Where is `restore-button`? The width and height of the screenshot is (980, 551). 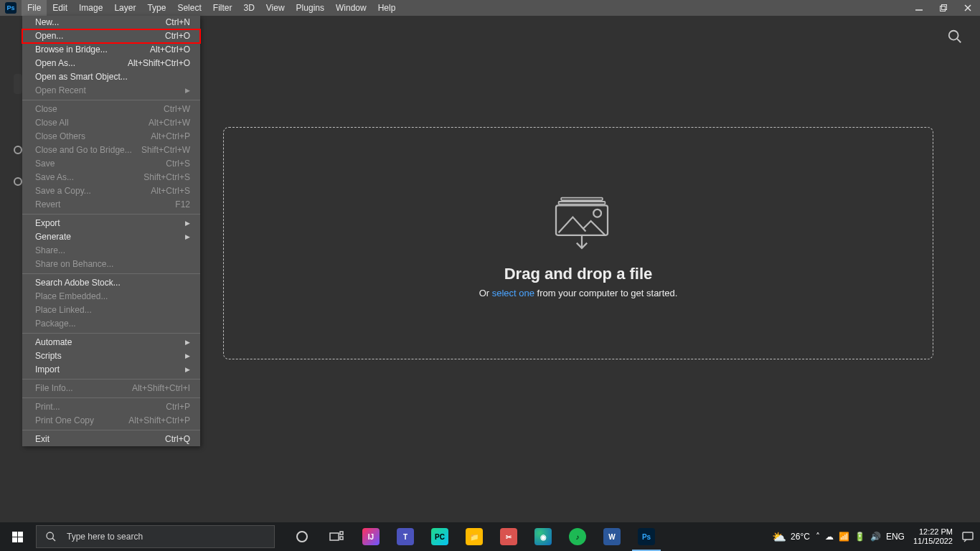 restore-button is located at coordinates (943, 8).